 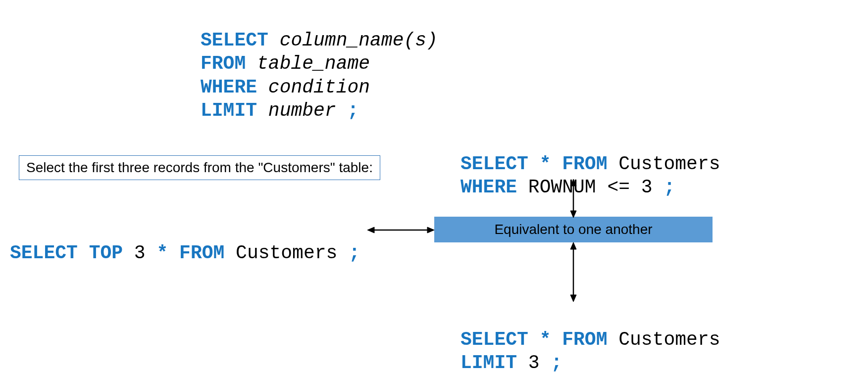 What do you see at coordinates (401, 230) in the screenshot?
I see `arrow-left-icon` at bounding box center [401, 230].